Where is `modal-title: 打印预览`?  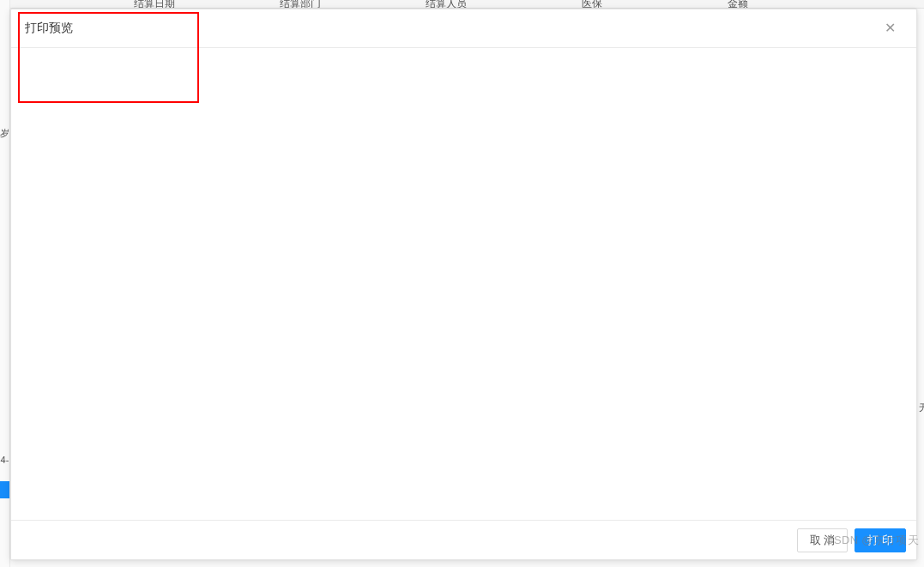
modal-title: 打印预览 is located at coordinates (49, 28).